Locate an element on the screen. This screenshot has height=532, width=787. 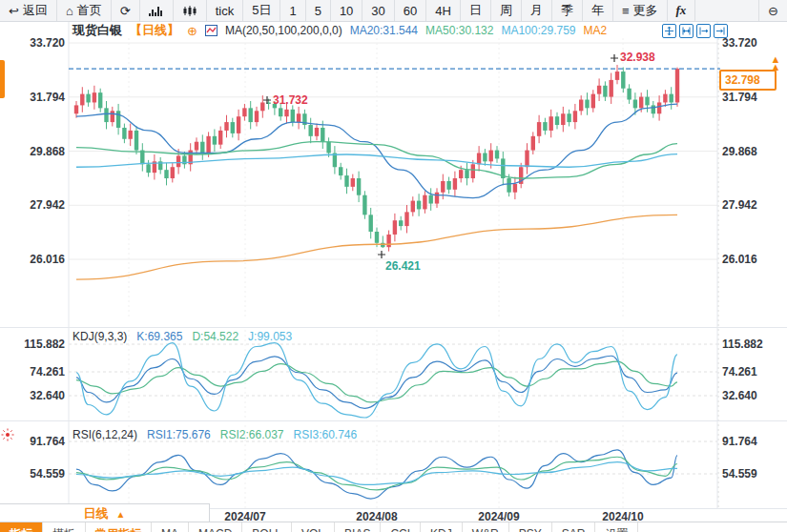
tab-设置: 设置 is located at coordinates (616, 527).